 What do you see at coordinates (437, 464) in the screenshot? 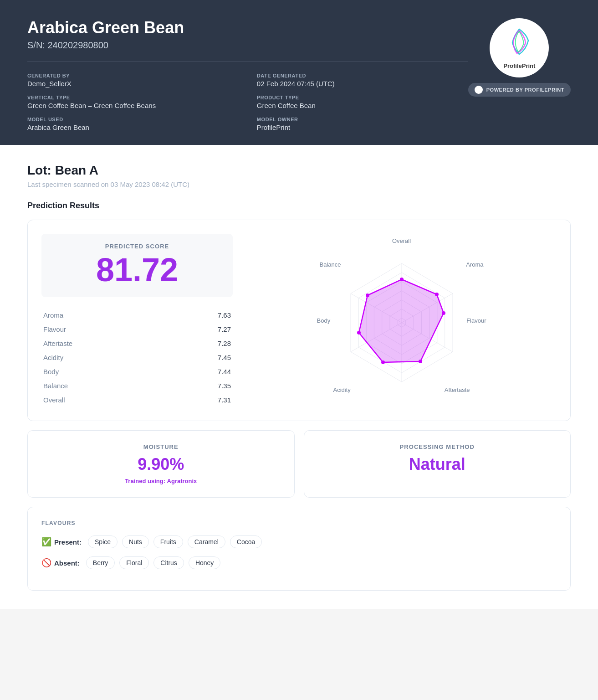
I see `processing-card: PROCESSING METHOD Natural` at bounding box center [437, 464].